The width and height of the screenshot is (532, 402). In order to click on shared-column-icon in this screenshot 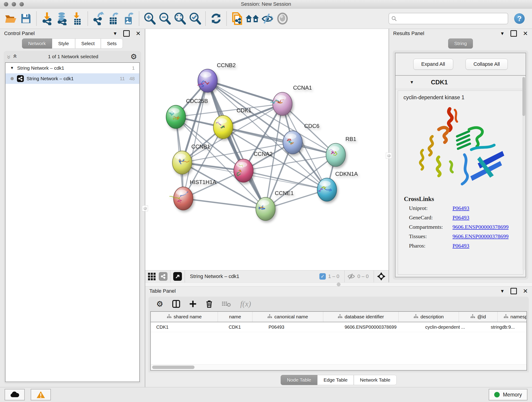, I will do `click(506, 317)`.